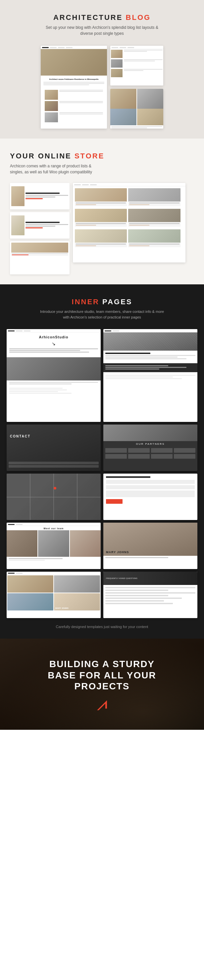  Describe the element at coordinates (122, 578) in the screenshot. I see `faq-title-text: FREQUENTLY ASKED QUESTIONS` at that location.